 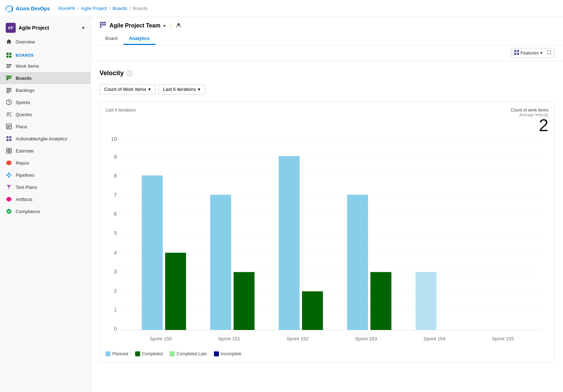 I want to click on features-grid-icon, so click(x=517, y=53).